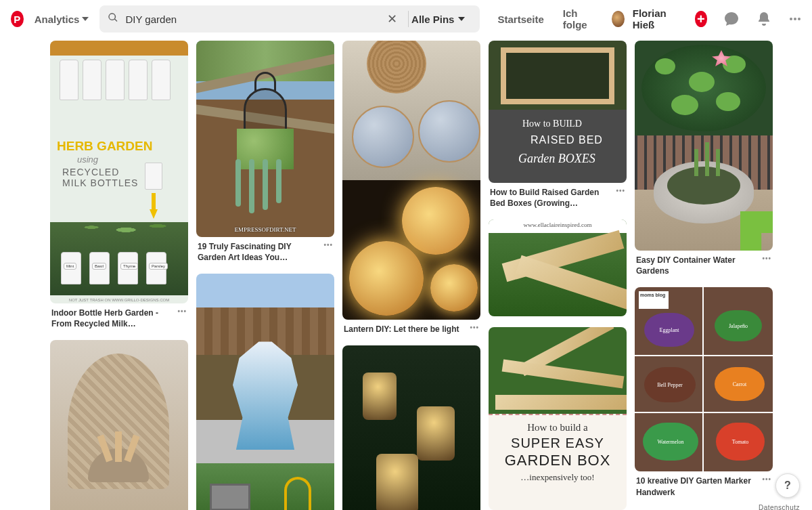  What do you see at coordinates (764, 19) in the screenshot?
I see `notifications-icon` at bounding box center [764, 19].